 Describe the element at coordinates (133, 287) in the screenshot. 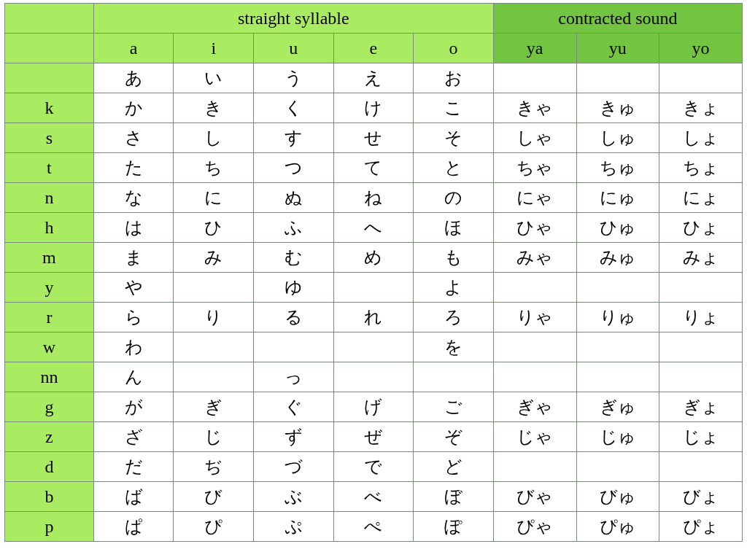

I see `kana-cell: や` at that location.